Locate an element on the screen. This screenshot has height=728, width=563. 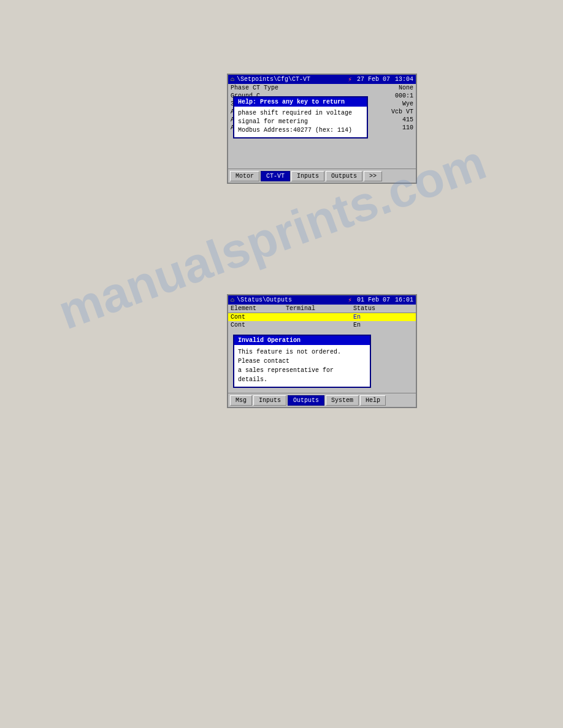
help-line: Modbus Address:40277 (hex: 114) is located at coordinates (301, 131).